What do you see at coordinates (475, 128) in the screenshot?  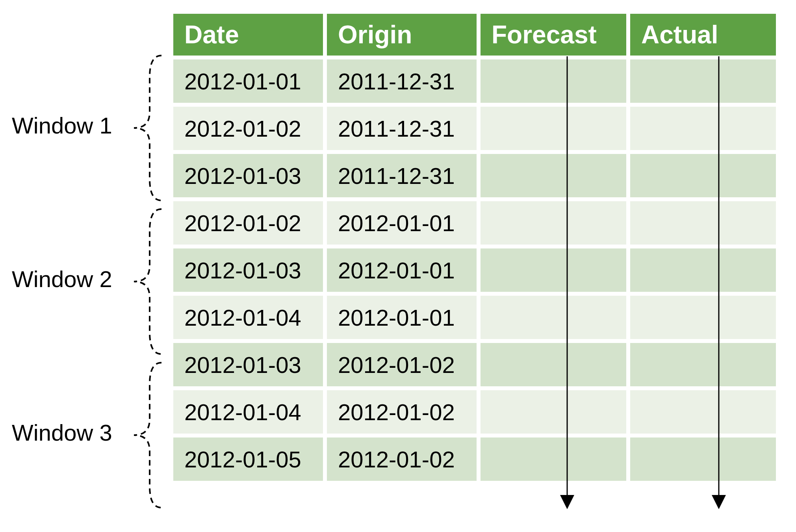 I see `table-row: 2012-01-02 2011-12-31` at bounding box center [475, 128].